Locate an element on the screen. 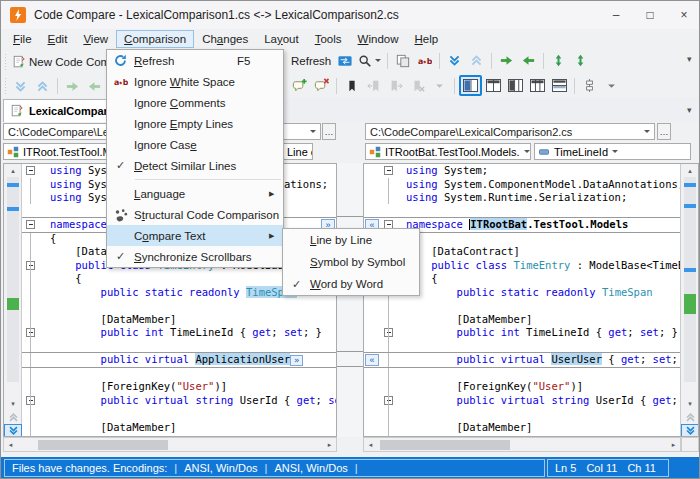 The image size is (700, 479). refresh-button: Refresh is located at coordinates (311, 60).